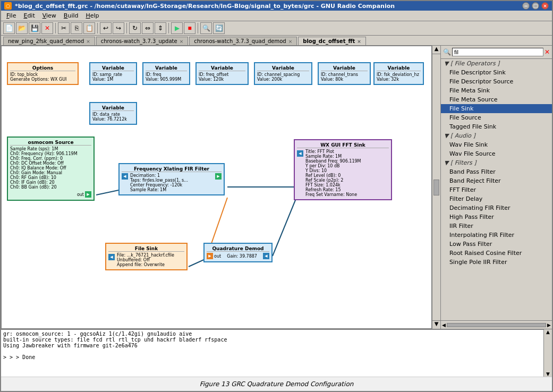 The width and height of the screenshot is (553, 392). I want to click on wxgui-in-port: ◀, so click(300, 154).